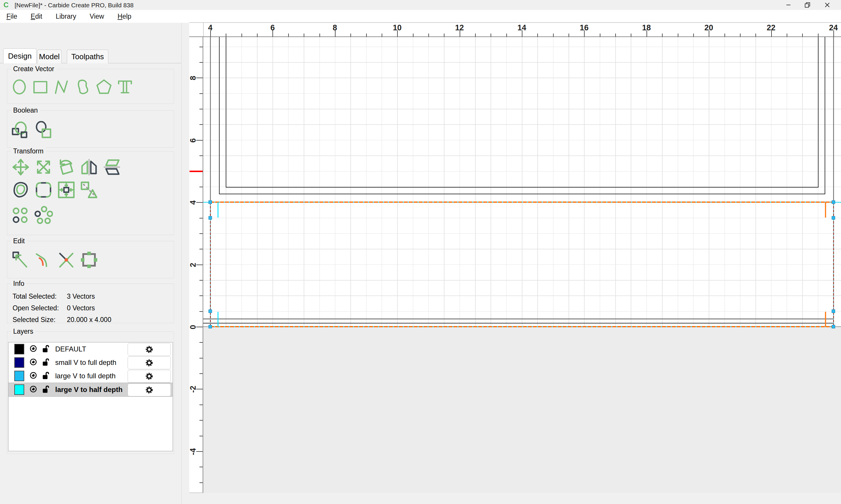 This screenshot has height=504, width=841. Describe the element at coordinates (112, 167) in the screenshot. I see `flip-vertical-tool` at that location.